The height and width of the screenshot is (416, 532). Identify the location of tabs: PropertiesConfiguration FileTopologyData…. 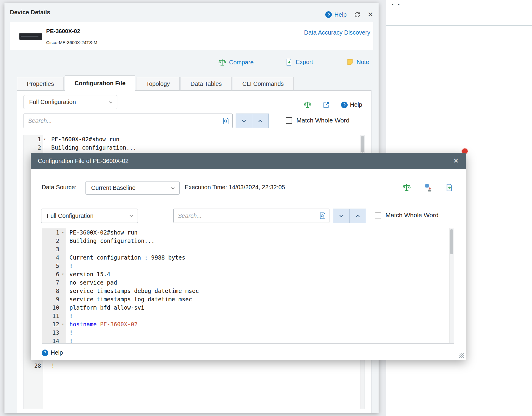
(156, 83).